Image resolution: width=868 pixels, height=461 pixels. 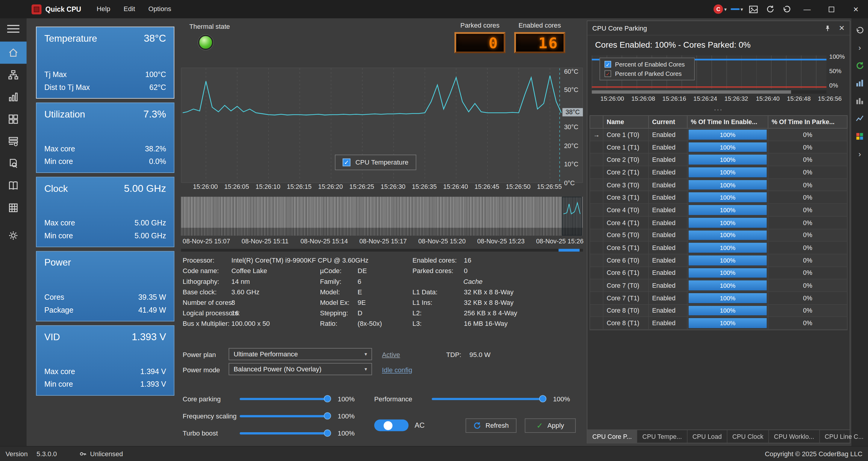 What do you see at coordinates (718, 248) in the screenshot?
I see `table-row: Core 5 (T1)Enabled100%0%` at bounding box center [718, 248].